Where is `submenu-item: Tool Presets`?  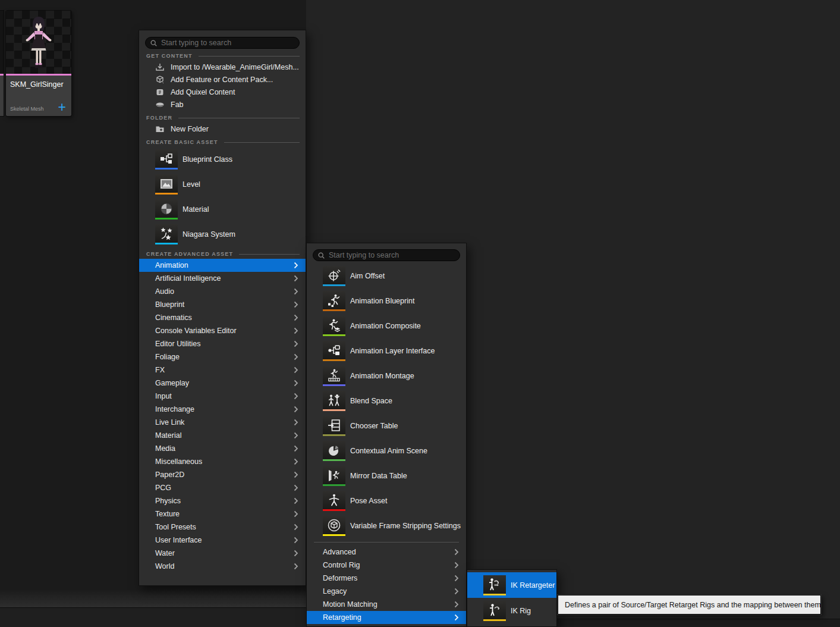
submenu-item: Tool Presets is located at coordinates (222, 527).